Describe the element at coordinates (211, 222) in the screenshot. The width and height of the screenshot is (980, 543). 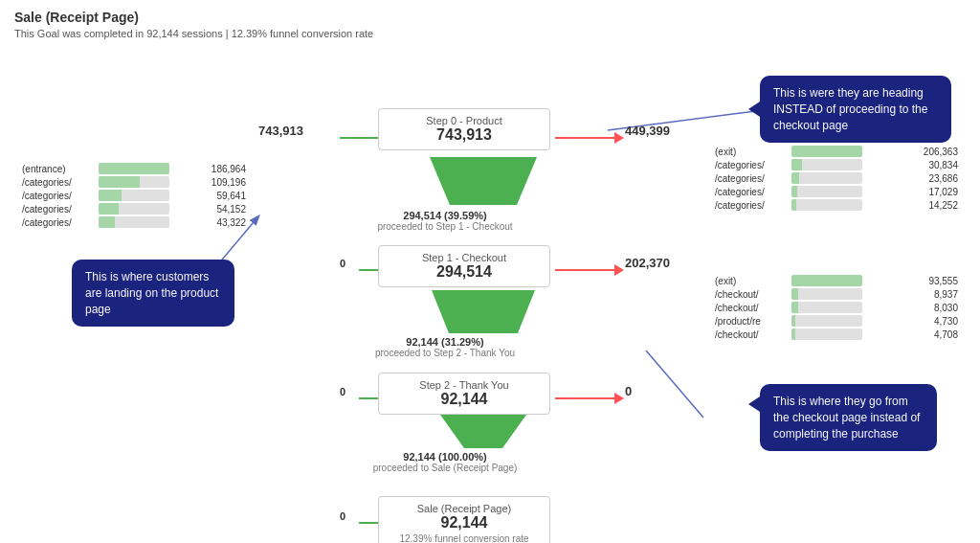
I see `row-value: 43,322` at that location.